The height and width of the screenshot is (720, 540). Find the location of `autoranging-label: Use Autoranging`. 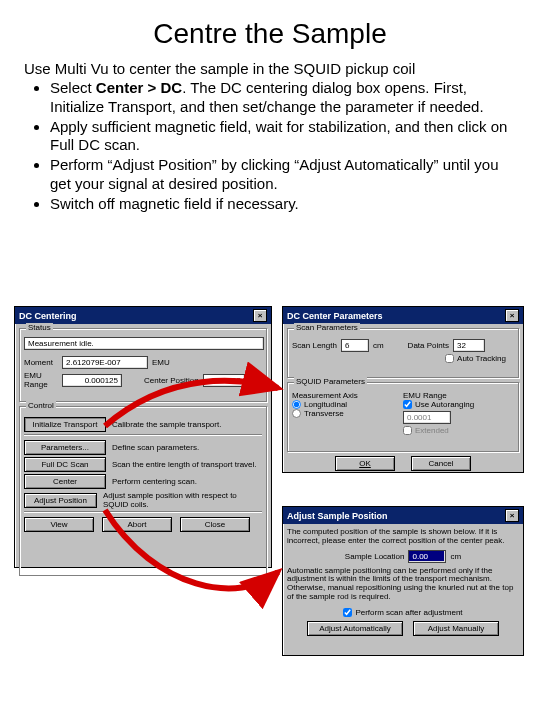

autoranging-label: Use Autoranging is located at coordinates (444, 404).